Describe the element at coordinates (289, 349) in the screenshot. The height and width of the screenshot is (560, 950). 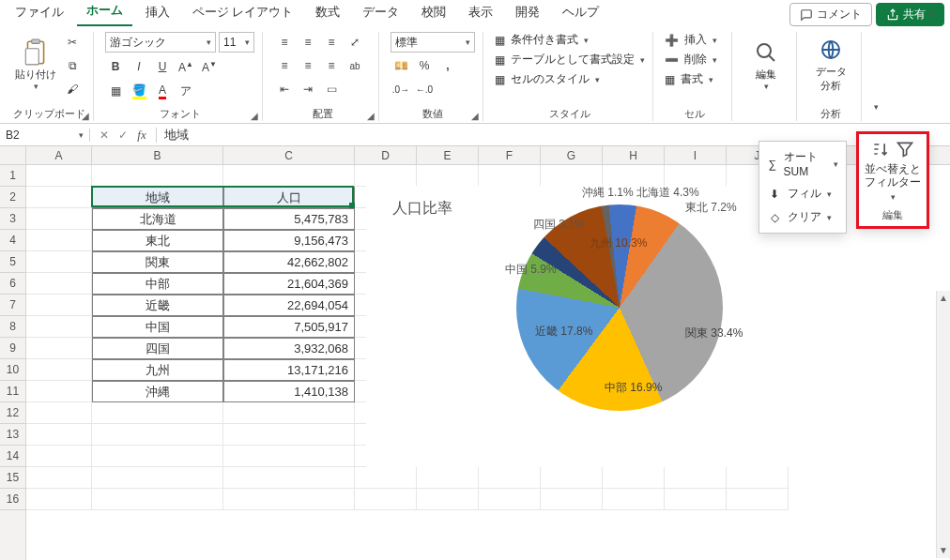
I see `cell: 3,932,068` at that location.